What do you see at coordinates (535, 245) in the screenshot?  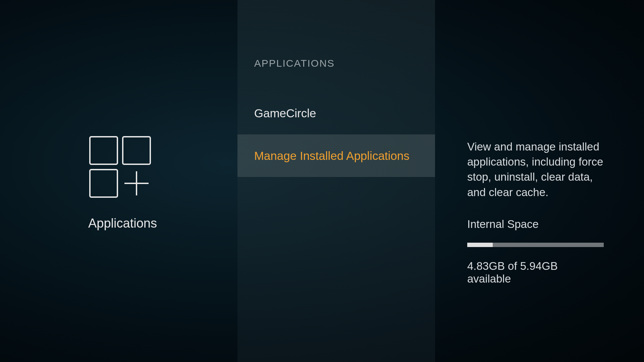 I see `storage-progress-bar` at bounding box center [535, 245].